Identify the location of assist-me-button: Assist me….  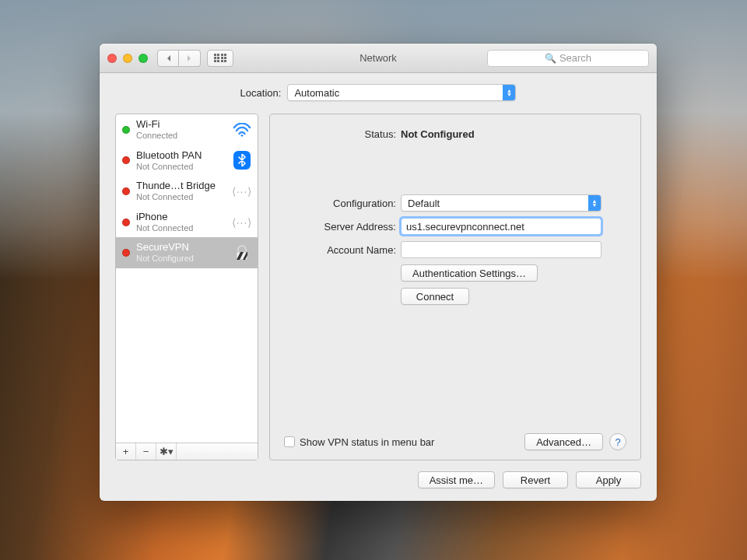
(456, 480).